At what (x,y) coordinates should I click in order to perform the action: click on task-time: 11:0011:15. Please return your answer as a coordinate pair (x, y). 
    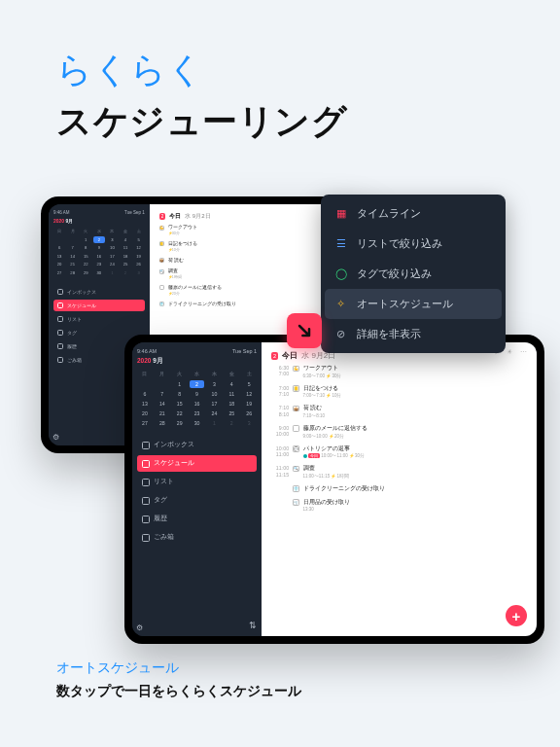
    Looking at the image, I should click on (280, 471).